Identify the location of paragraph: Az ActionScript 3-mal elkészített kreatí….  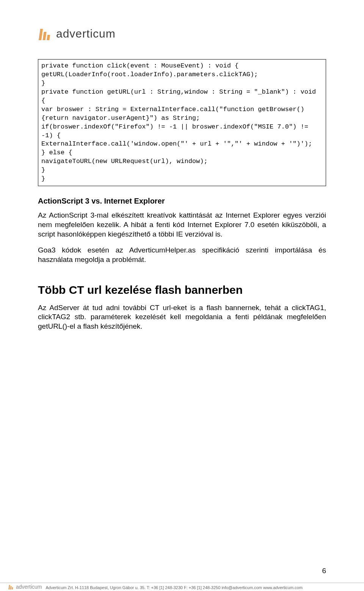
(182, 225).